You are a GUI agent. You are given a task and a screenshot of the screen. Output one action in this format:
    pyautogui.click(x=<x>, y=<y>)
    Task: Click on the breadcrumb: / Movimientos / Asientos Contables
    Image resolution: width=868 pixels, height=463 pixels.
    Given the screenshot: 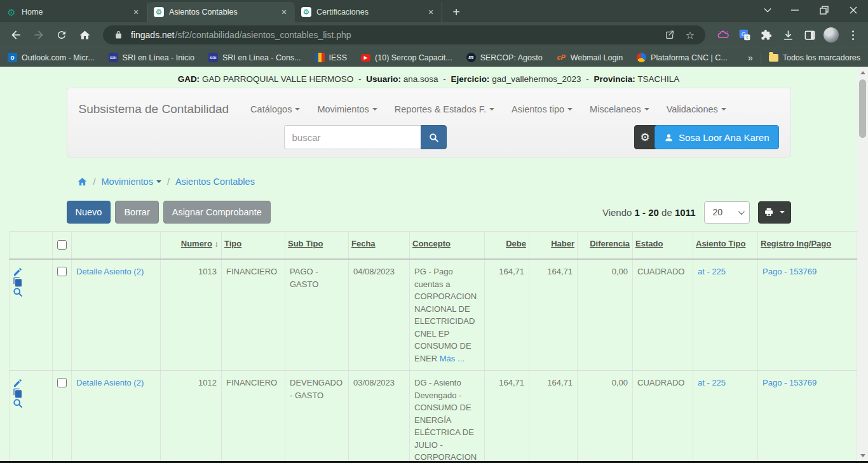 What is the action you would take?
    pyautogui.click(x=429, y=182)
    